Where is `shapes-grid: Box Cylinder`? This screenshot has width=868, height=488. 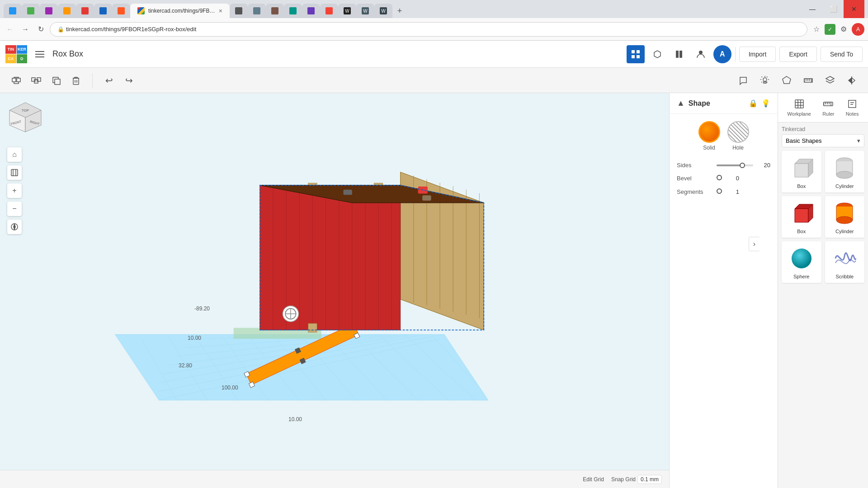
shapes-grid: Box Cylinder is located at coordinates (823, 217).